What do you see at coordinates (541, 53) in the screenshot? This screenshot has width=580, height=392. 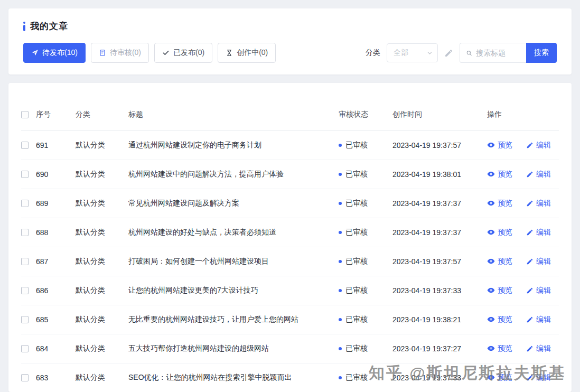 I see `search-button: 搜索` at bounding box center [541, 53].